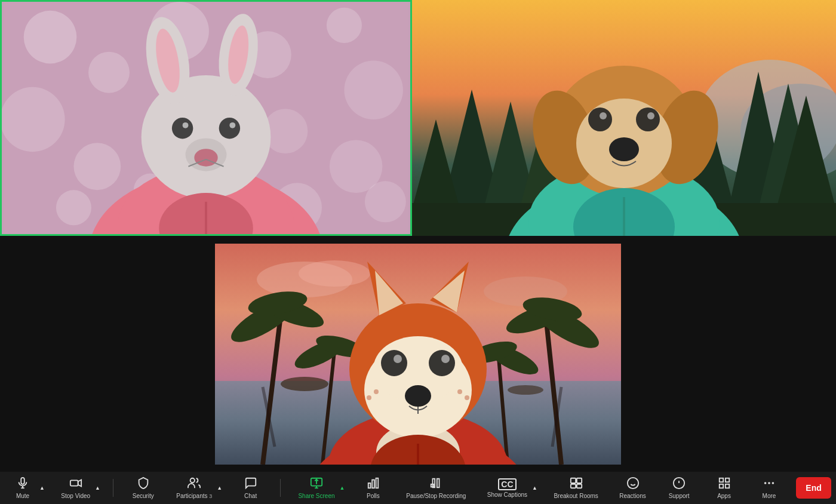 This screenshot has width=836, height=504. Describe the element at coordinates (25, 488) in the screenshot. I see `mute-group: Mute ▲` at that location.